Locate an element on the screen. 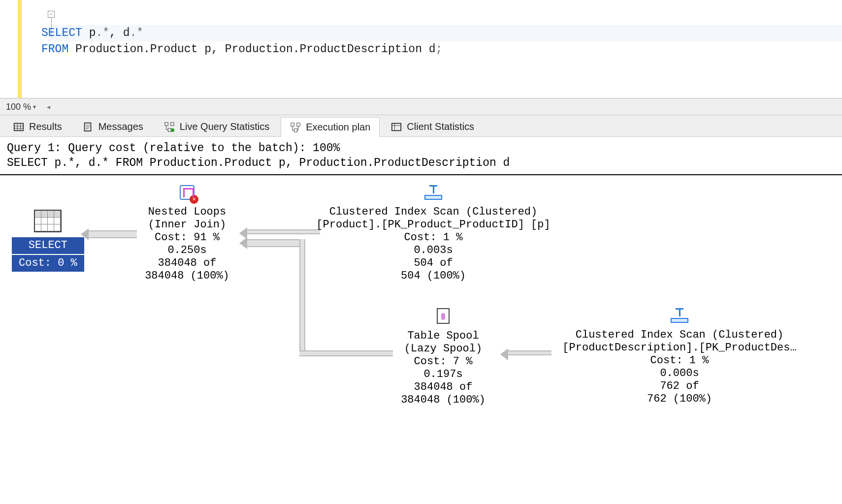 This screenshot has height=504, width=842. query-cost-line: Query 1: Query cost (relative to the bat… is located at coordinates (421, 148).